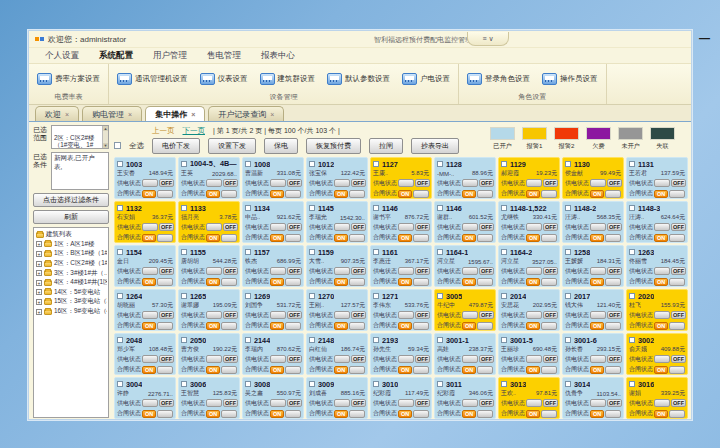 The image size is (720, 448). Describe the element at coordinates (145, 398) in the screenshot. I see `room-card: 3004 许静 2276.71.. 供电状态 OFF 合闸状态 ON` at that location.